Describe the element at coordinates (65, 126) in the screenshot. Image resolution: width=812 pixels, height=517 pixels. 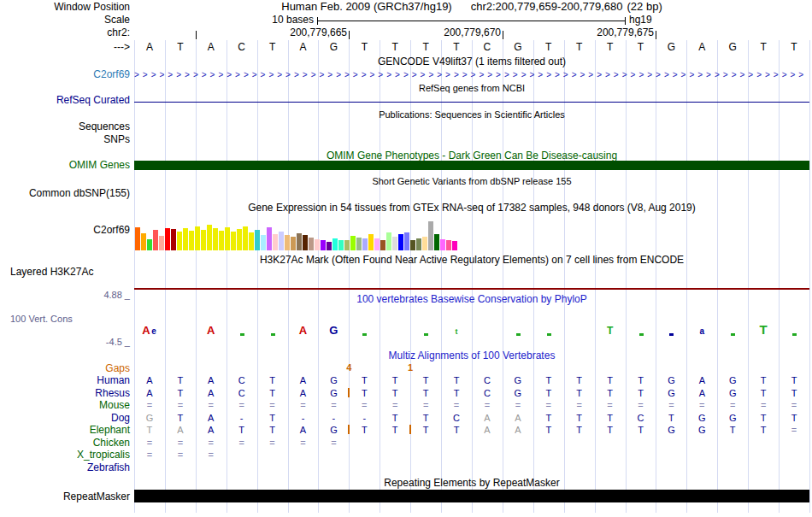
I see `publications-sequences-label: Sequences` at that location.